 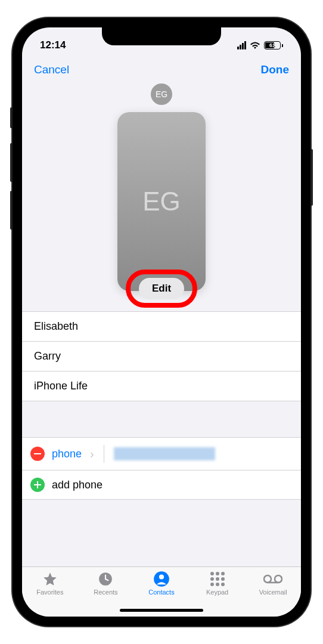 What do you see at coordinates (162, 202) in the screenshot?
I see `contact-poster-card: EG` at bounding box center [162, 202].